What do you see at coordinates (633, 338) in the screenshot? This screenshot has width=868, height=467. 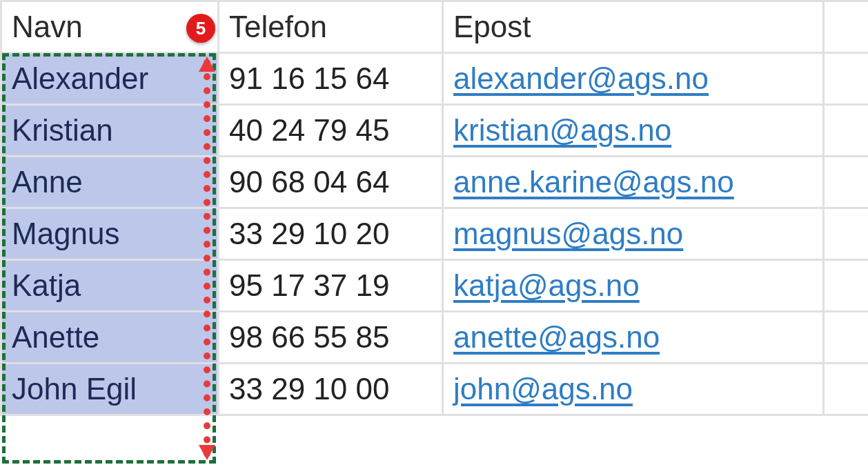 I see `cell-email: anette@ags.no` at bounding box center [633, 338].